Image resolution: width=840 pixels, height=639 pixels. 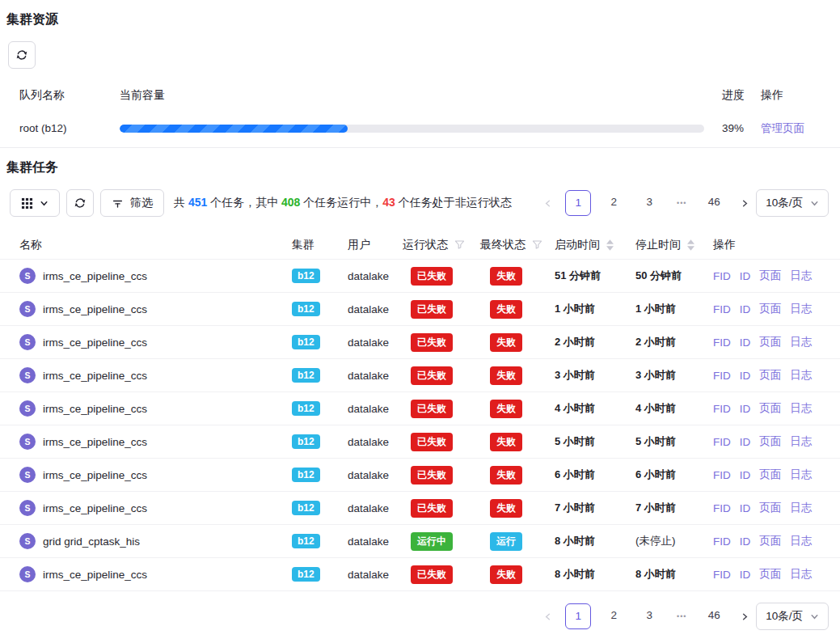 What do you see at coordinates (776, 541) in the screenshot?
I see `ops-cell: FIDID页面日志` at bounding box center [776, 541].